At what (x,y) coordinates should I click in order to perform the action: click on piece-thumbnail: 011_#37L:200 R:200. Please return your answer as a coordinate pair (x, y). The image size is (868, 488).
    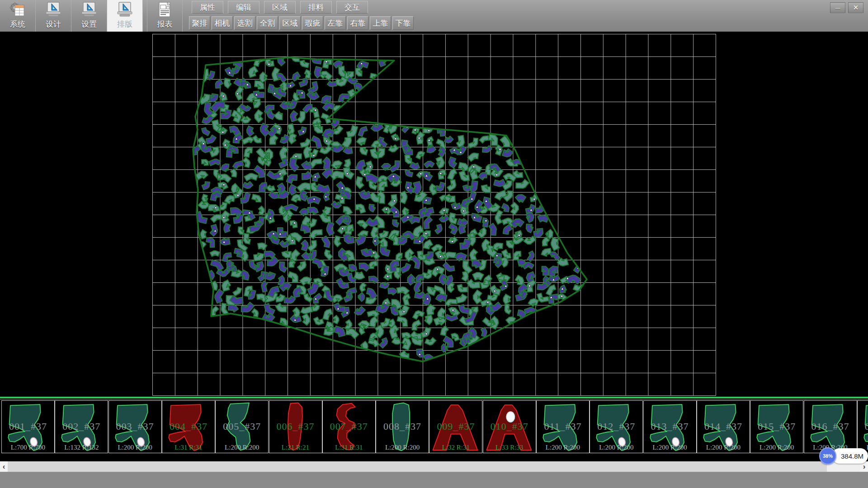
    Looking at the image, I should click on (563, 427).